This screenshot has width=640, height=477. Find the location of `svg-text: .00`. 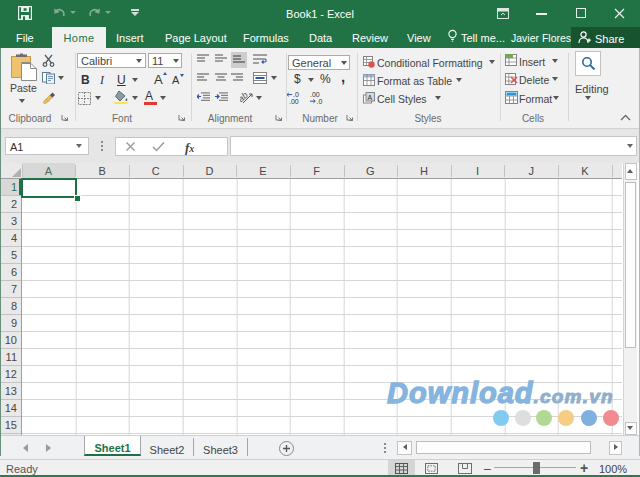

svg-text: .00 is located at coordinates (294, 102).